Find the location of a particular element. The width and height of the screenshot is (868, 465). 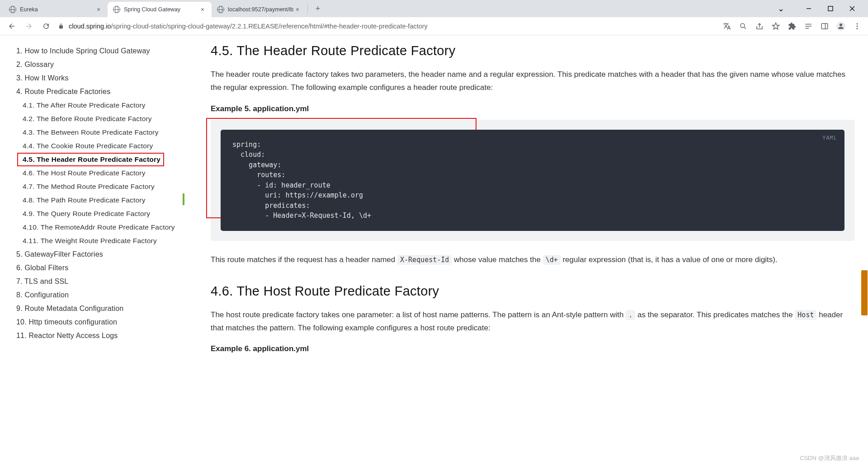

current-section-marker is located at coordinates (184, 199).